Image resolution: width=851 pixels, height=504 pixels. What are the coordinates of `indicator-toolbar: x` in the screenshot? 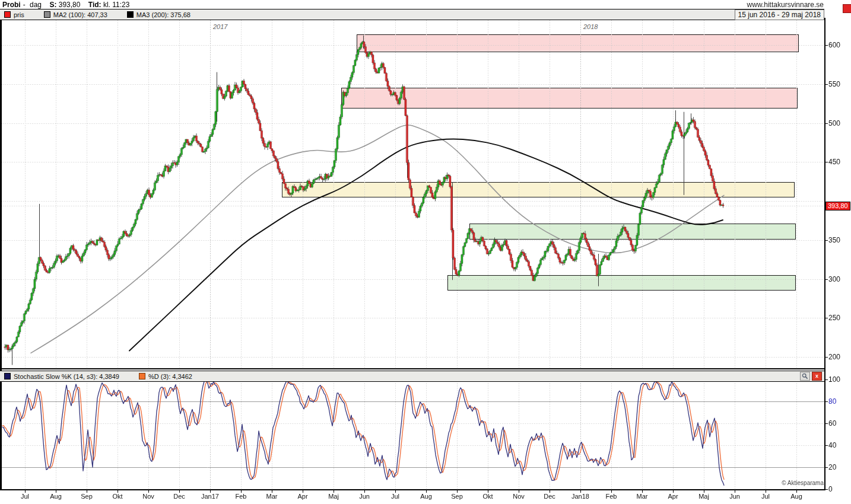 It's located at (811, 376).